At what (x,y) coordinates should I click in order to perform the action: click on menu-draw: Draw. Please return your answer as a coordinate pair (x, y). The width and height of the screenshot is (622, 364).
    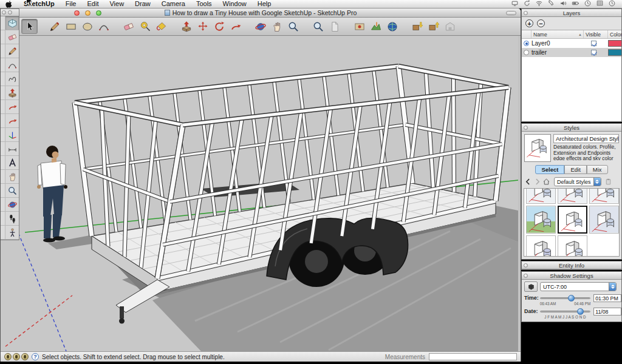
    Looking at the image, I should click on (143, 4).